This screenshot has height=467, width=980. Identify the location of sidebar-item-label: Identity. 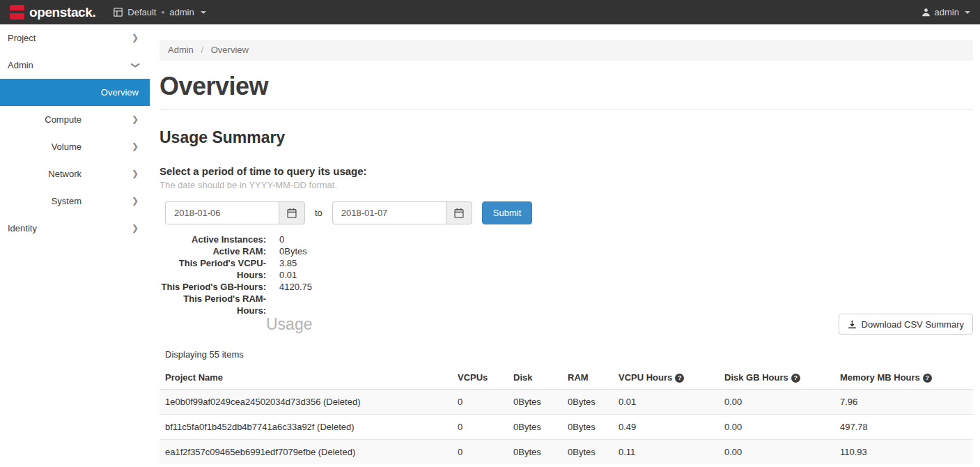
(22, 229).